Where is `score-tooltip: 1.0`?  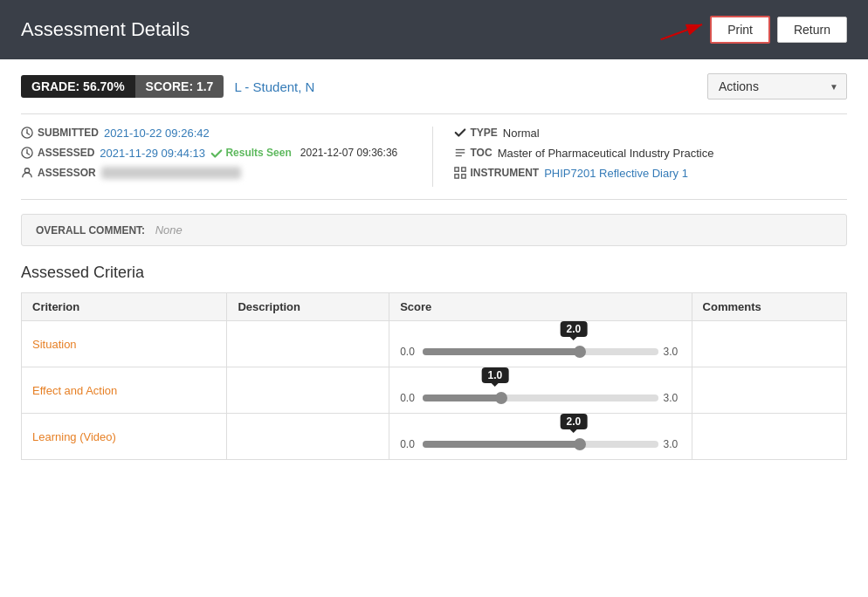 score-tooltip: 1.0 is located at coordinates (496, 375).